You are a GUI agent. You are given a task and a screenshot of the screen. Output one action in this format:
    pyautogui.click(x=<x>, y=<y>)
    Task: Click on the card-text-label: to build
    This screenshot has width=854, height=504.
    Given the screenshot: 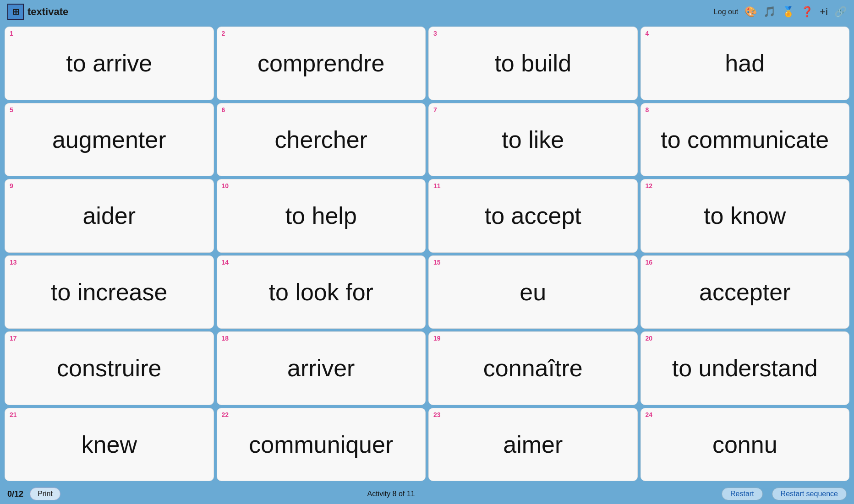 What is the action you would take?
    pyautogui.click(x=533, y=63)
    